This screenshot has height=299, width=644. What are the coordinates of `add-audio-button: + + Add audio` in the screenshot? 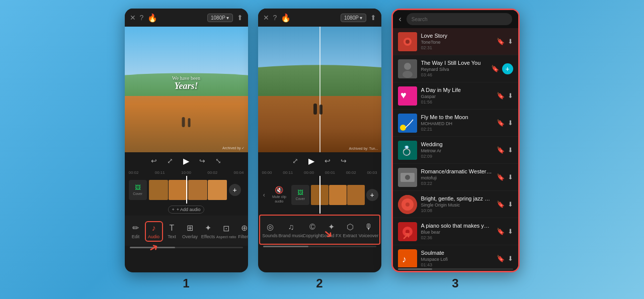 It's located at (186, 210).